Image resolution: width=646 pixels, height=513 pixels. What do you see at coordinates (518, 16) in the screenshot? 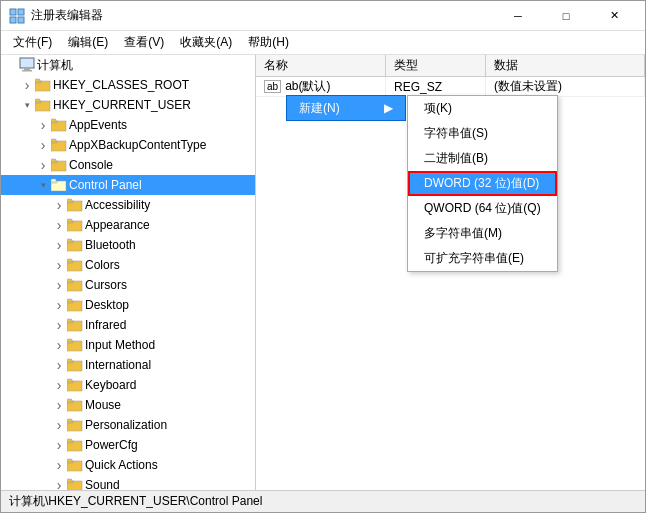
I see `minimize-button: ─` at bounding box center [518, 16].